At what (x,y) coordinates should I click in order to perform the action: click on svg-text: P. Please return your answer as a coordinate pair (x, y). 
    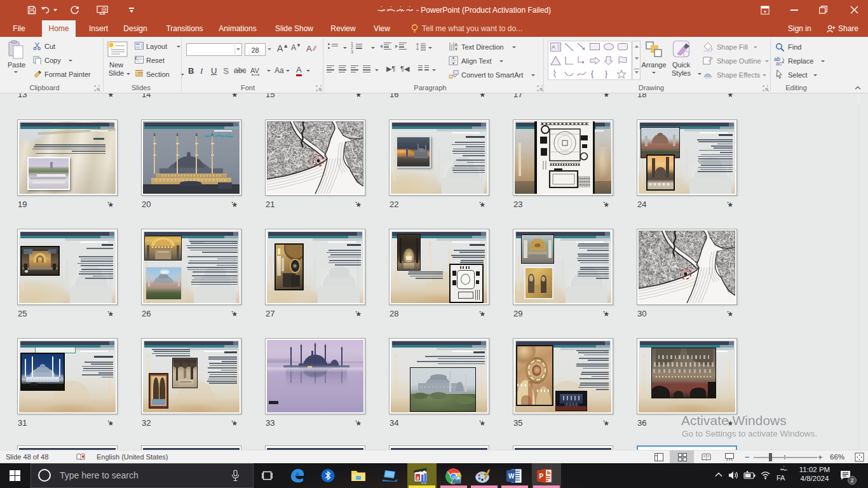
    Looking at the image, I should click on (541, 477).